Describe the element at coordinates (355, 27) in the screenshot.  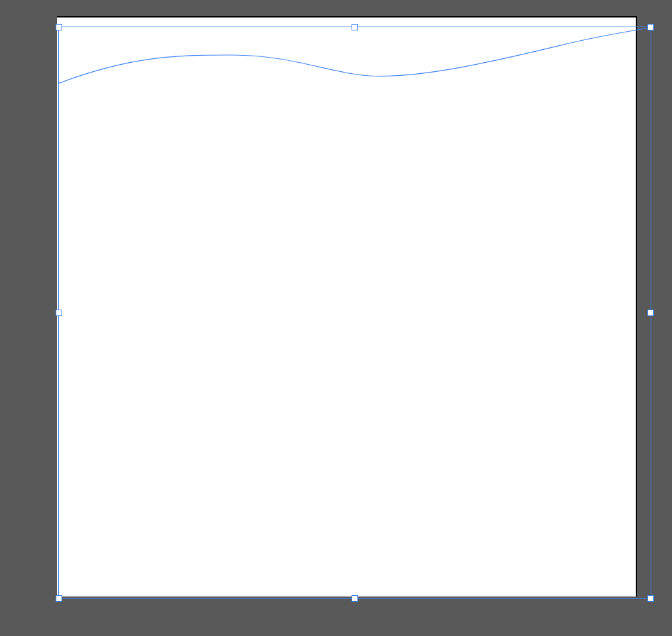
I see `selection-handle-top-middle` at that location.